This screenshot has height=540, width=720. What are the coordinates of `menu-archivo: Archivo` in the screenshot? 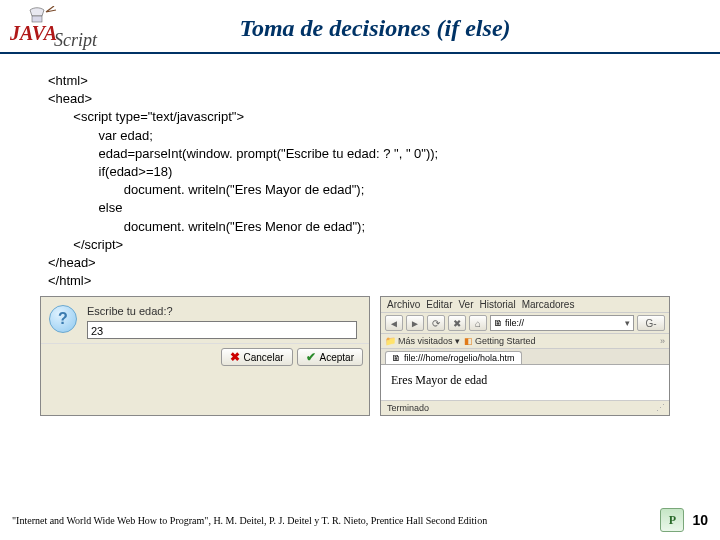 It's located at (404, 304).